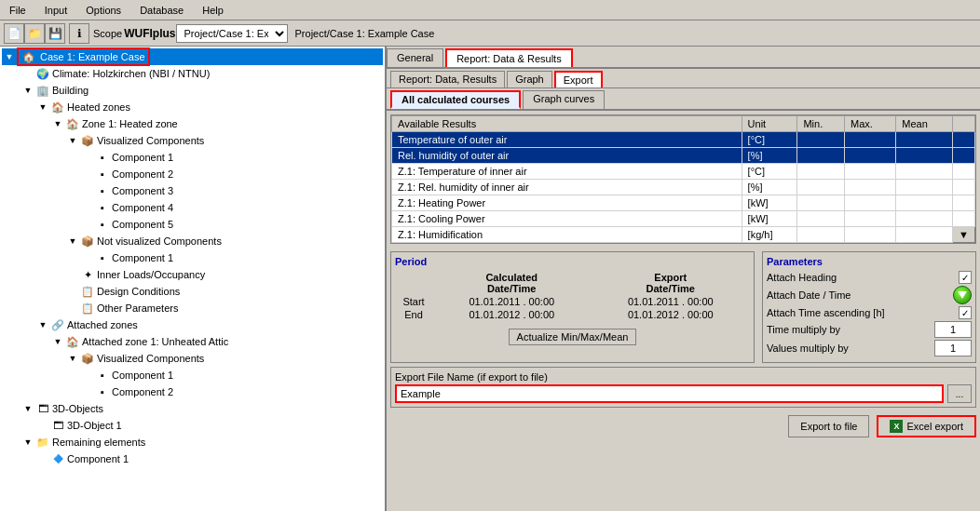  What do you see at coordinates (43, 409) in the screenshot?
I see `3d-icon: 🗔` at bounding box center [43, 409].